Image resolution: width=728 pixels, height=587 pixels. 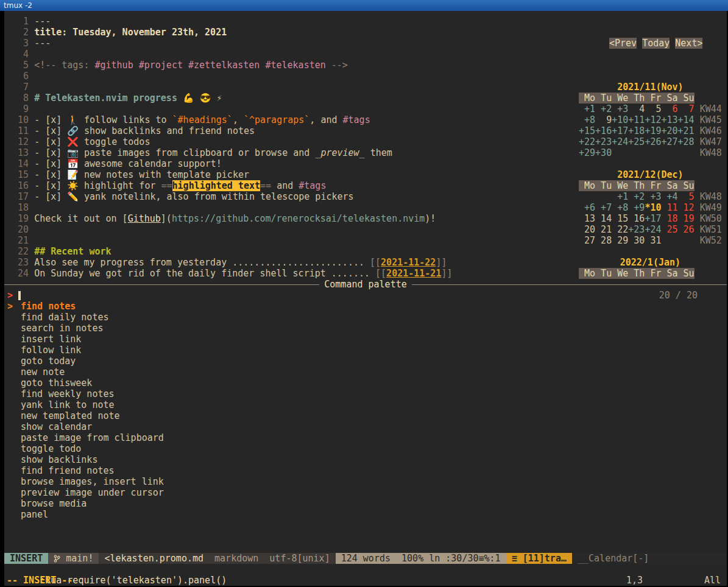 What do you see at coordinates (686, 120) in the screenshot?
I see `calendar-day: +14` at bounding box center [686, 120].